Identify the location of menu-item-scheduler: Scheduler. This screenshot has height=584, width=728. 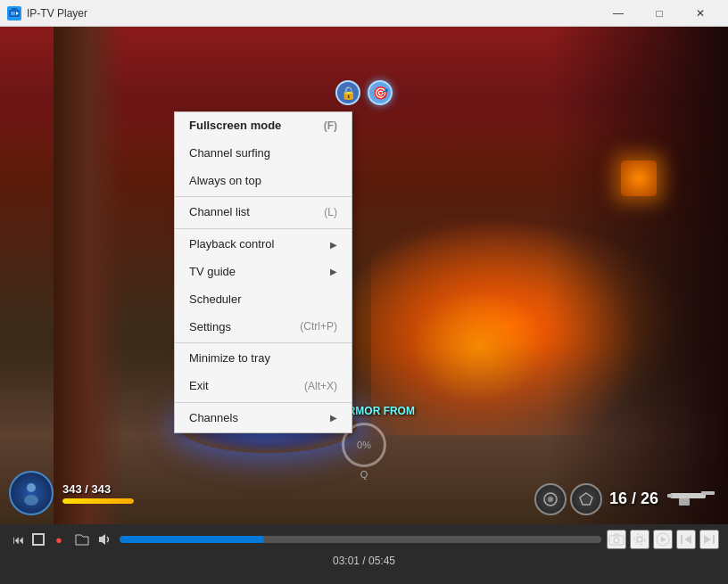
(263, 300).